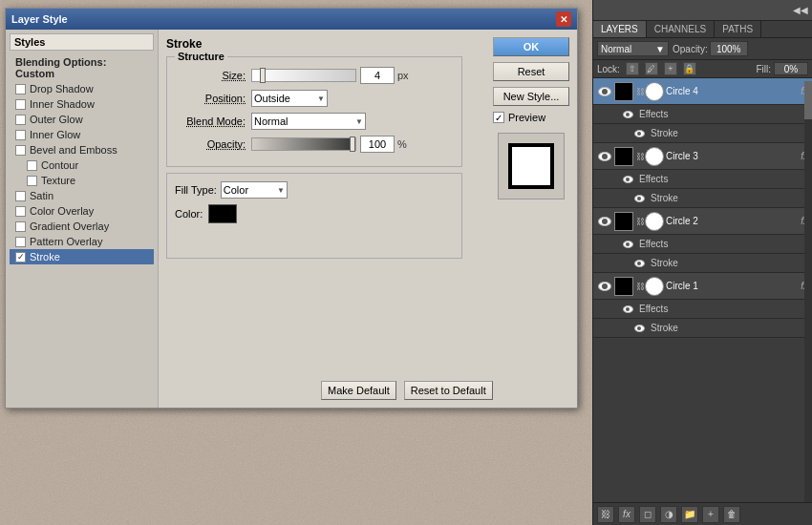 Image resolution: width=812 pixels, height=525 pixels. Describe the element at coordinates (82, 42) in the screenshot. I see `styles-header: Styles` at that location.